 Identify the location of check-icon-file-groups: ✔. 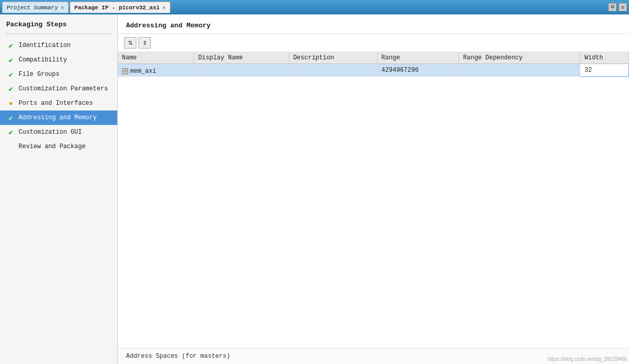
(11, 74).